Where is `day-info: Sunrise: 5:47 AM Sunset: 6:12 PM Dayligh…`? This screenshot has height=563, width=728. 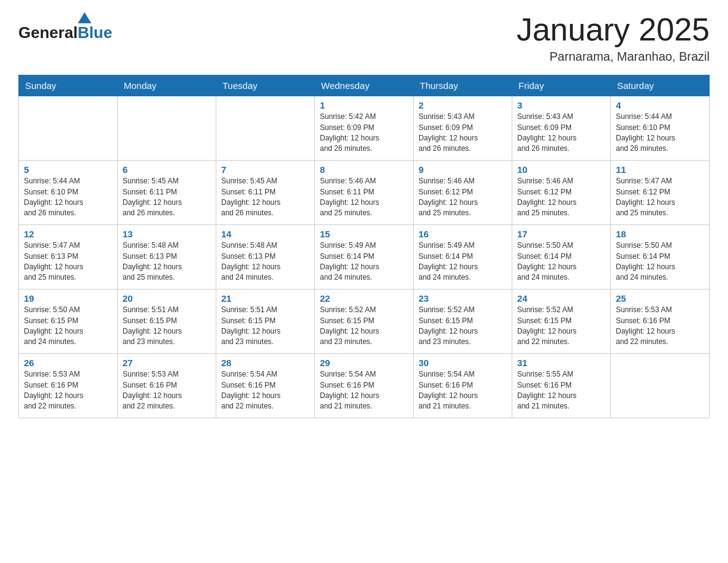
day-info: Sunrise: 5:47 AM Sunset: 6:12 PM Dayligh… is located at coordinates (660, 197).